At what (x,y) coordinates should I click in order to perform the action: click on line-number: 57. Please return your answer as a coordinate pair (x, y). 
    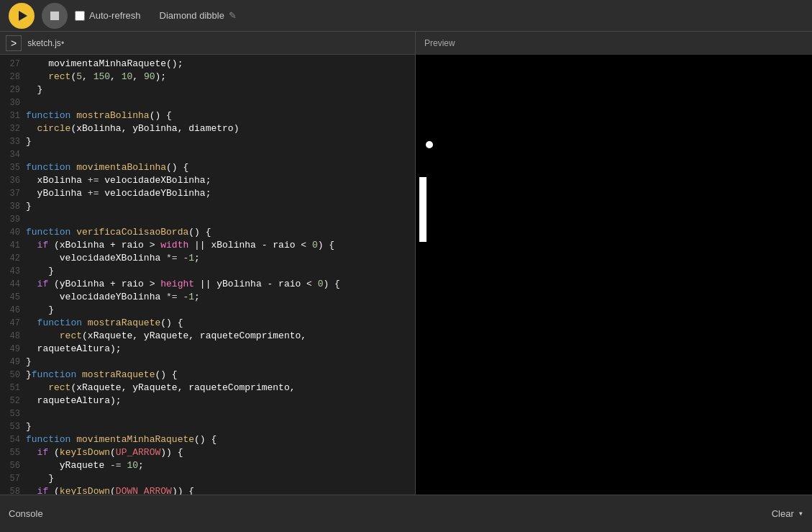
    Looking at the image, I should click on (13, 479).